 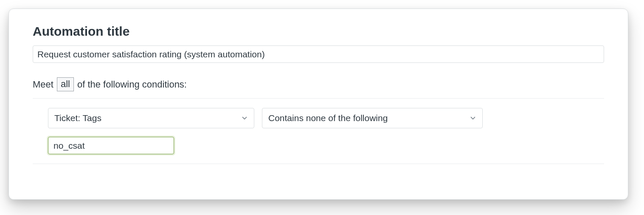 I want to click on divider, so click(x=318, y=164).